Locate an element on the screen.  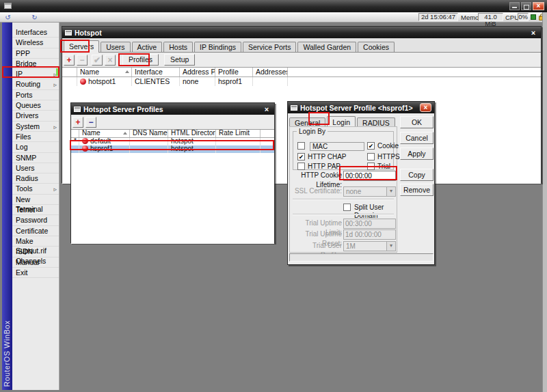
sidebar-item-tools: Tools▹ is located at coordinates (36, 188).